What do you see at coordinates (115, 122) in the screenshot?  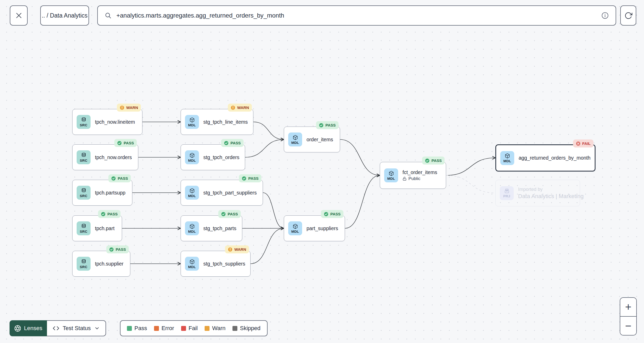 I see `node-label: tpch_now.lineitem` at bounding box center [115, 122].